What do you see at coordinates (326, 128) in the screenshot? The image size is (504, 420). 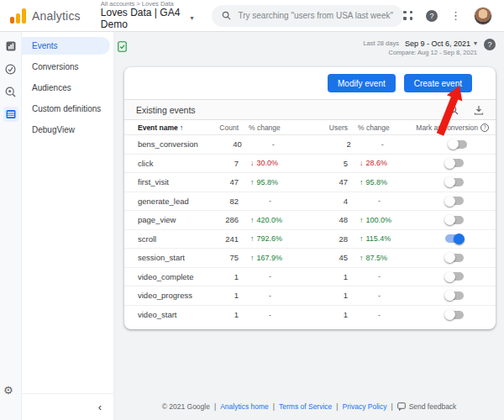 I see `column-users: Users` at bounding box center [326, 128].